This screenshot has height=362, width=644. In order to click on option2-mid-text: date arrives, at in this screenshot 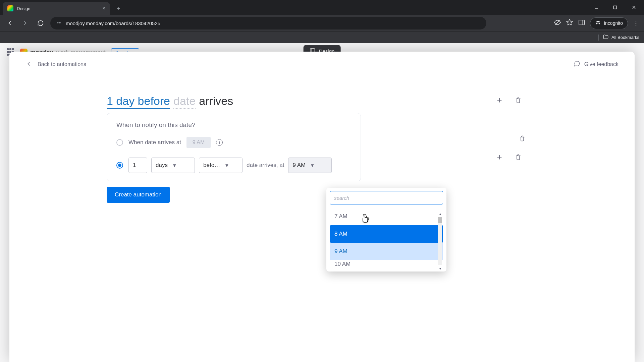, I will do `click(265, 165)`.